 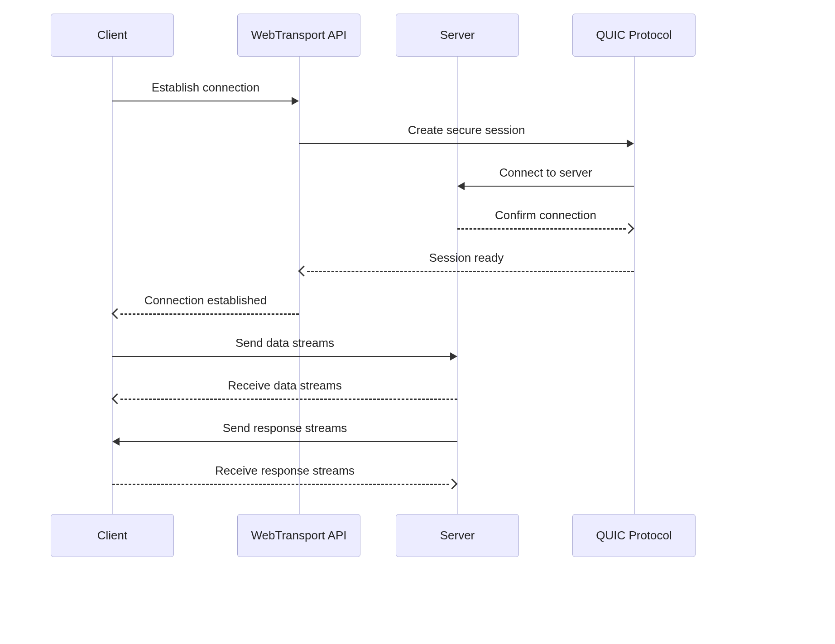 What do you see at coordinates (285, 471) in the screenshot?
I see `message-label: Receive response streams` at bounding box center [285, 471].